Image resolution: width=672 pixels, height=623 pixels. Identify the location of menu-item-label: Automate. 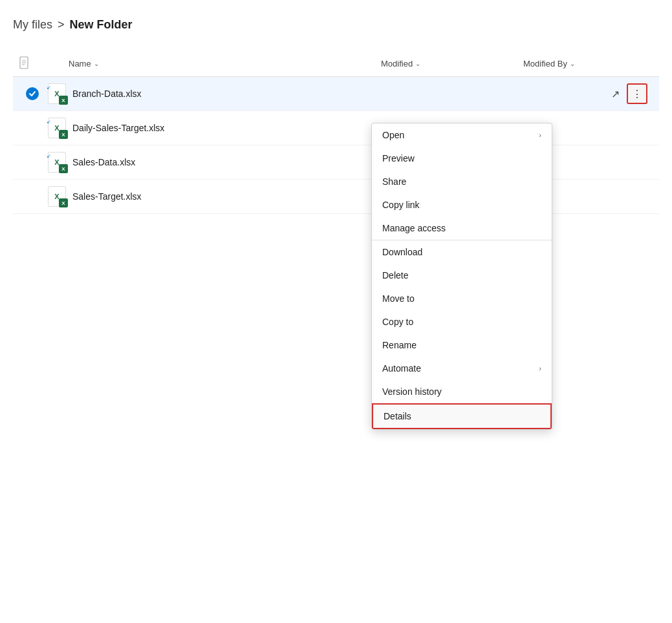
(402, 368).